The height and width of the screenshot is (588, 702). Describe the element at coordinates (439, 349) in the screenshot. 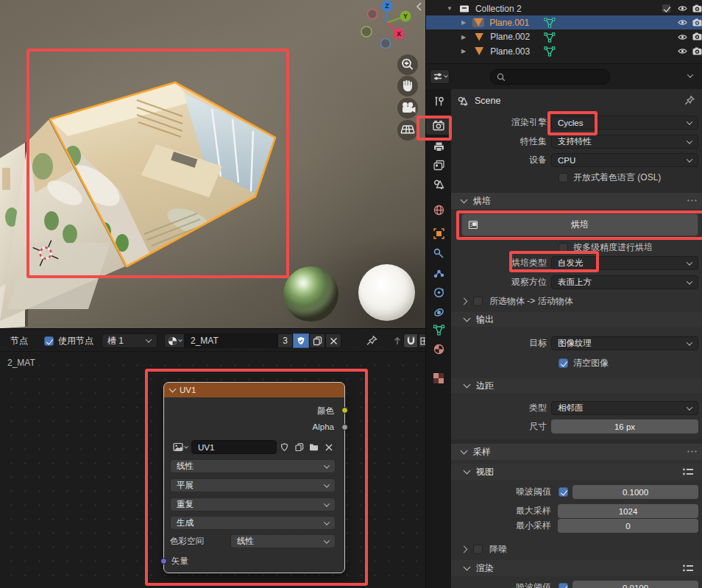

I see `tab-material` at that location.